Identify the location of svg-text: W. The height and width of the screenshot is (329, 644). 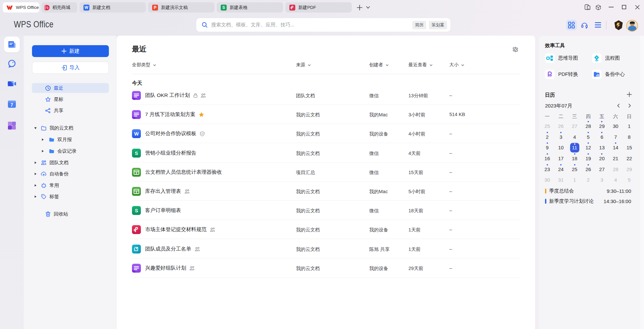
(137, 134).